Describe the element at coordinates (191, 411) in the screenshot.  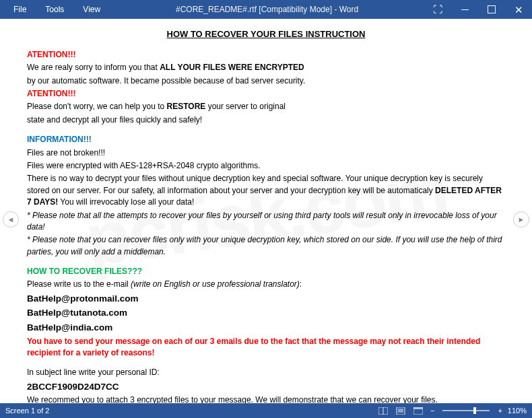
I see `page-indicator: Screen 1 of 2` at that location.